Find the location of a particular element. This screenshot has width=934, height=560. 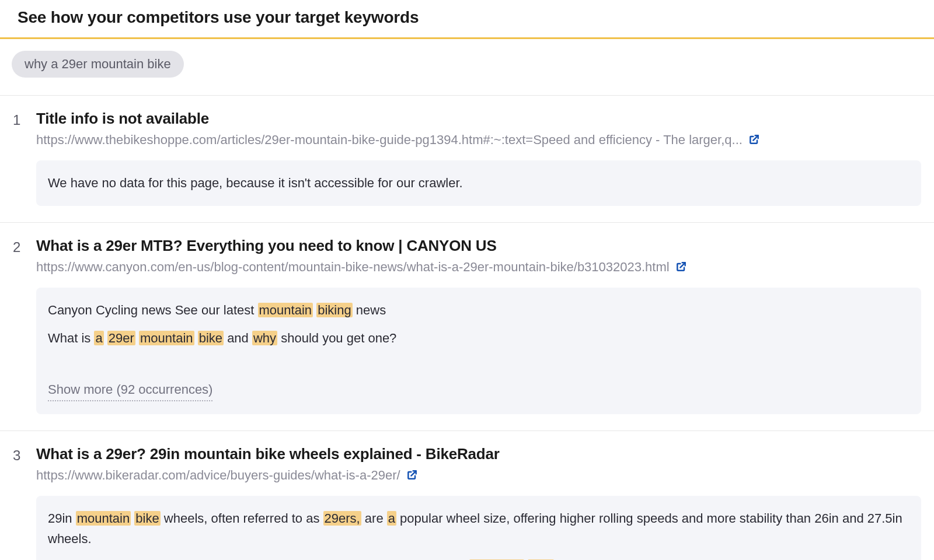

snippet-line: Due to their fast rolling speeds, its co… is located at coordinates (479, 559).